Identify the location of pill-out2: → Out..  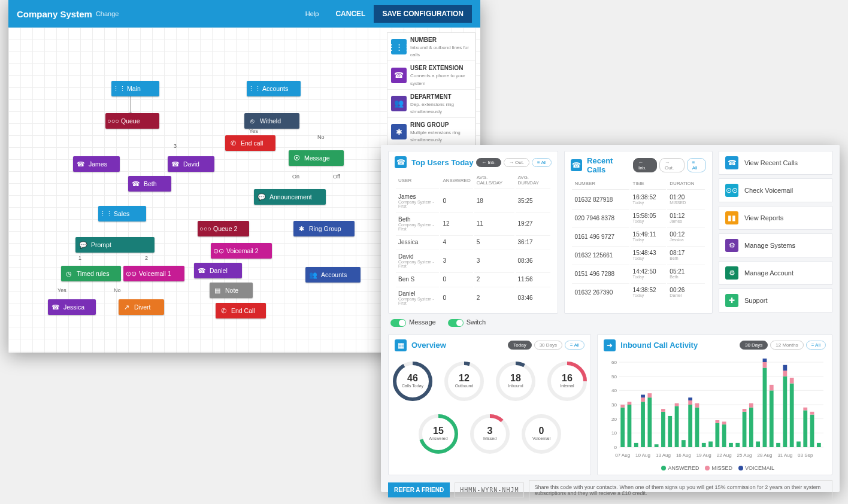
(672, 165).